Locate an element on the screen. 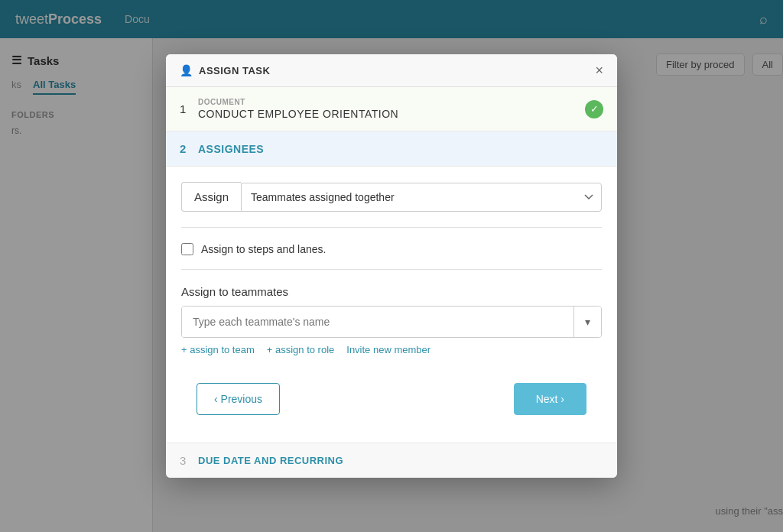 This screenshot has height=532, width=783. assign-teammates-title: Assign to teammates is located at coordinates (392, 292).